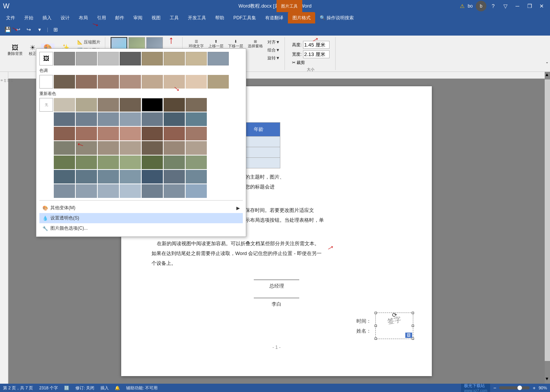  Describe the element at coordinates (530, 6) in the screenshot. I see `restore-button: ❐` at that location.